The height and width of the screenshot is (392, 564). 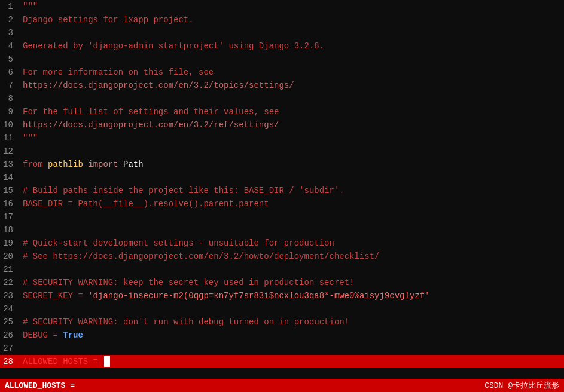 I want to click on token: ALLOWED_HOSTS =, so click(x=63, y=362).